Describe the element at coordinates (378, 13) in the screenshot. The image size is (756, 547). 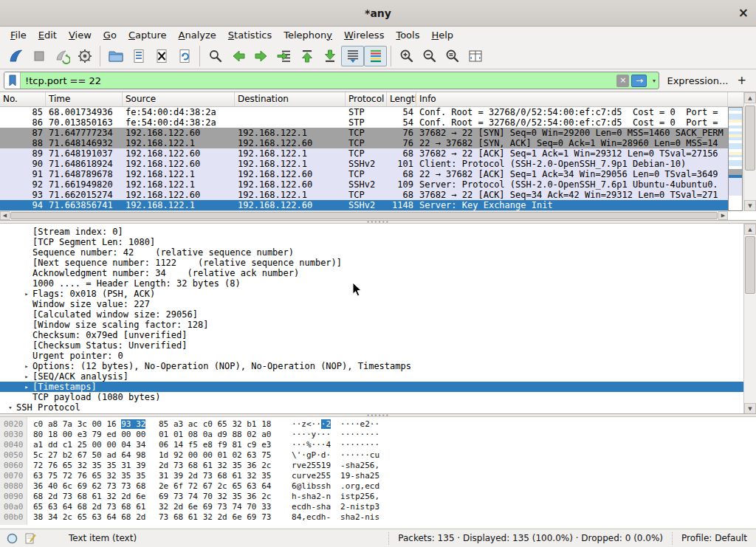
I see `title-bar: *any ×` at that location.